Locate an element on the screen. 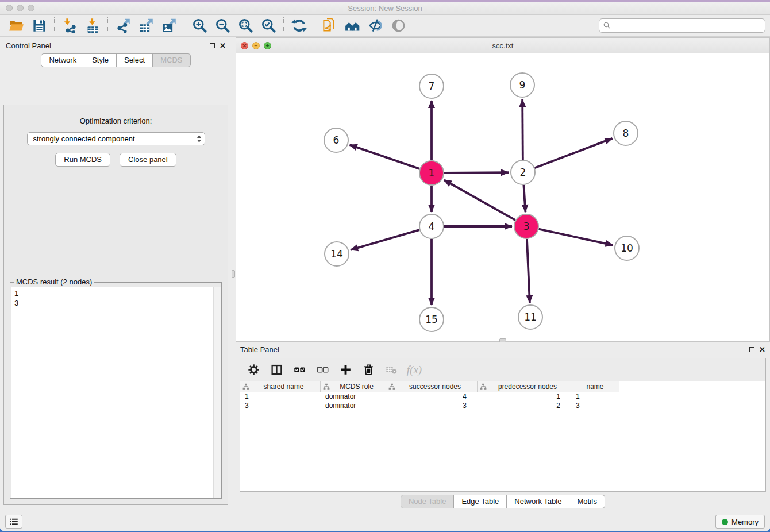 This screenshot has width=770, height=532. column-header-MCDS-role: MCDS role is located at coordinates (353, 387).